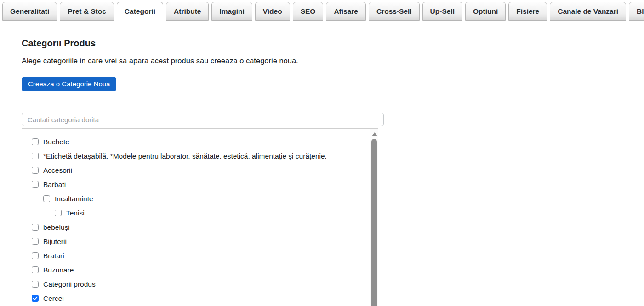 The image size is (644, 306). What do you see at coordinates (232, 11) in the screenshot?
I see `tab-imagini: Imagini` at bounding box center [232, 11].